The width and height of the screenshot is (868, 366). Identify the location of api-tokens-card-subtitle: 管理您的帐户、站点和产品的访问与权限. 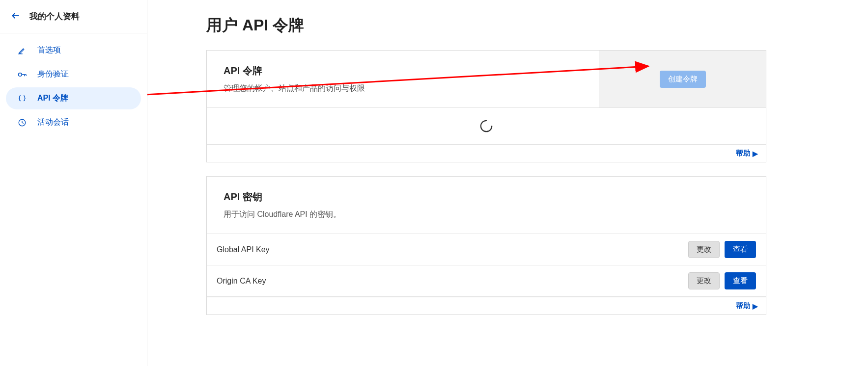
(403, 88).